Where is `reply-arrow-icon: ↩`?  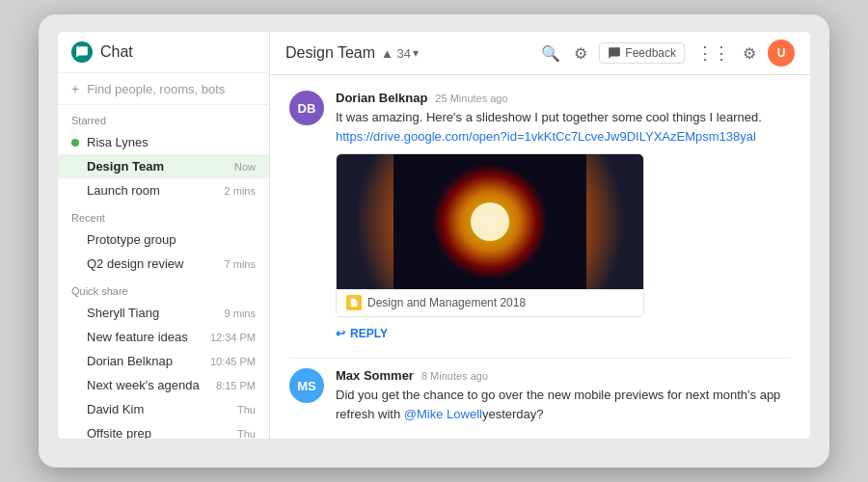 reply-arrow-icon: ↩ is located at coordinates (340, 334).